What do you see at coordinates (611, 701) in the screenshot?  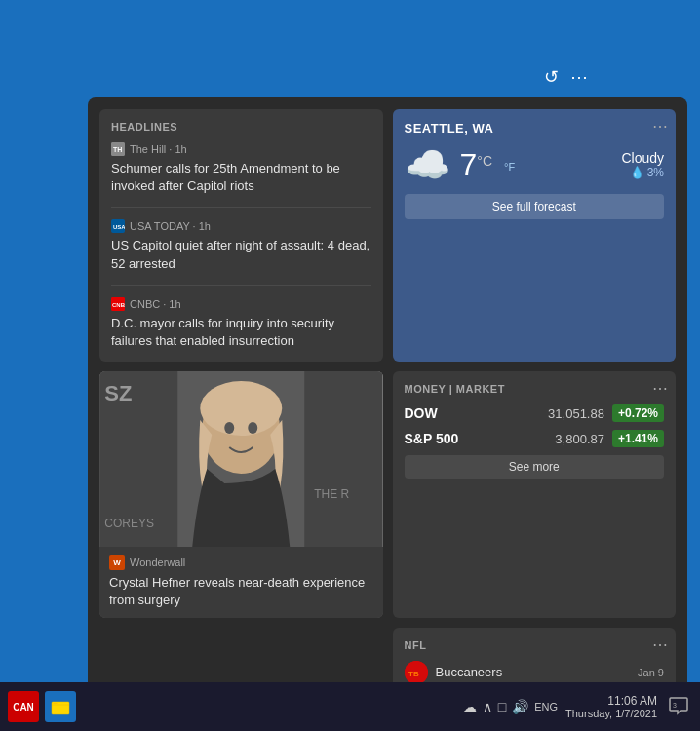 I see `clock-time: 11:06 AM` at bounding box center [611, 701].